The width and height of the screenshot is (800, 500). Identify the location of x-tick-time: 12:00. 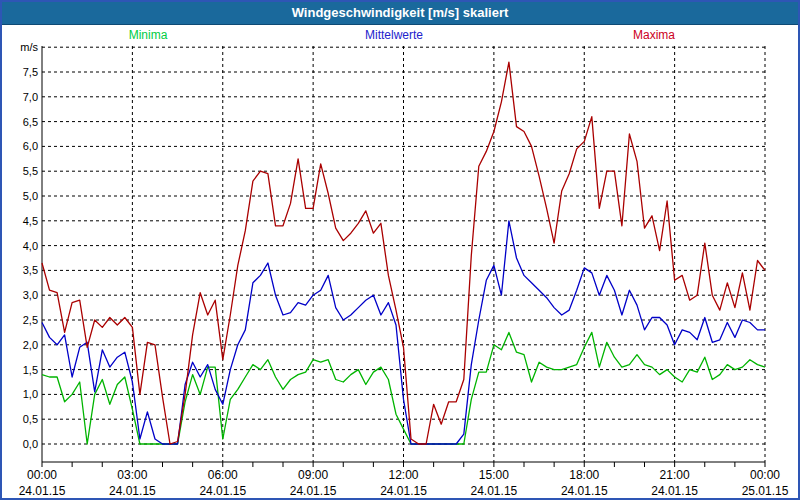
(403, 475).